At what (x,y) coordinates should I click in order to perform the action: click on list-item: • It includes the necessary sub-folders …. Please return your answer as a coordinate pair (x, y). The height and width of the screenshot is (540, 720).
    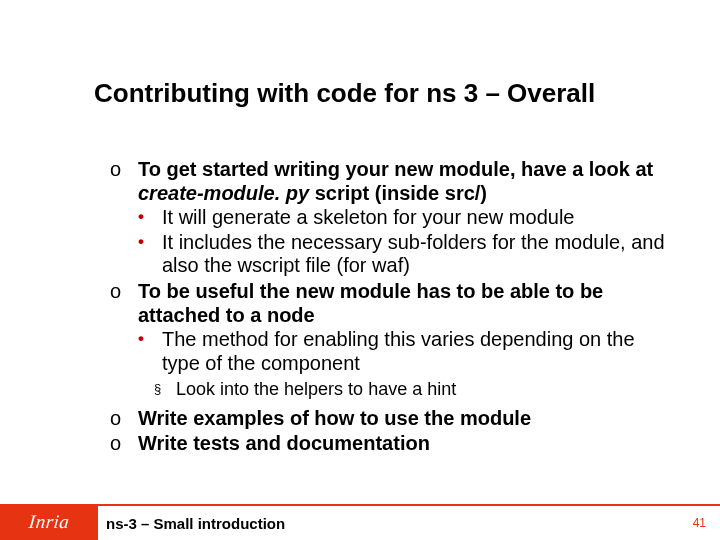
    Looking at the image, I should click on (404, 254).